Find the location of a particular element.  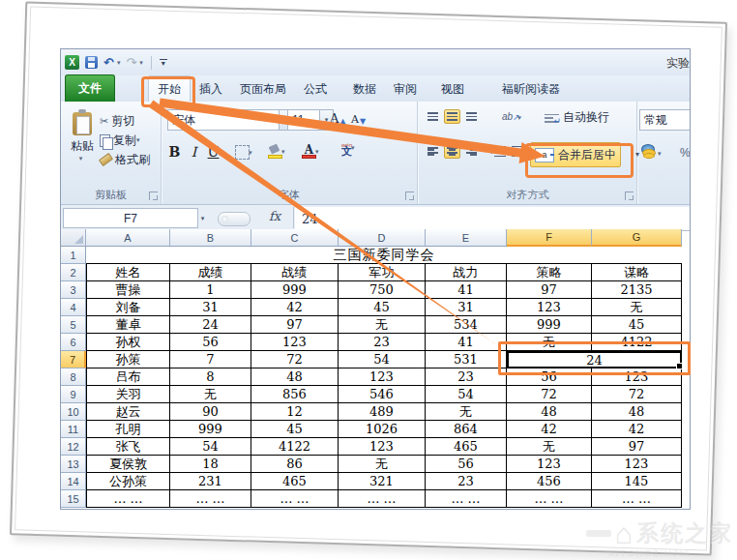

cell: 8 is located at coordinates (211, 377).